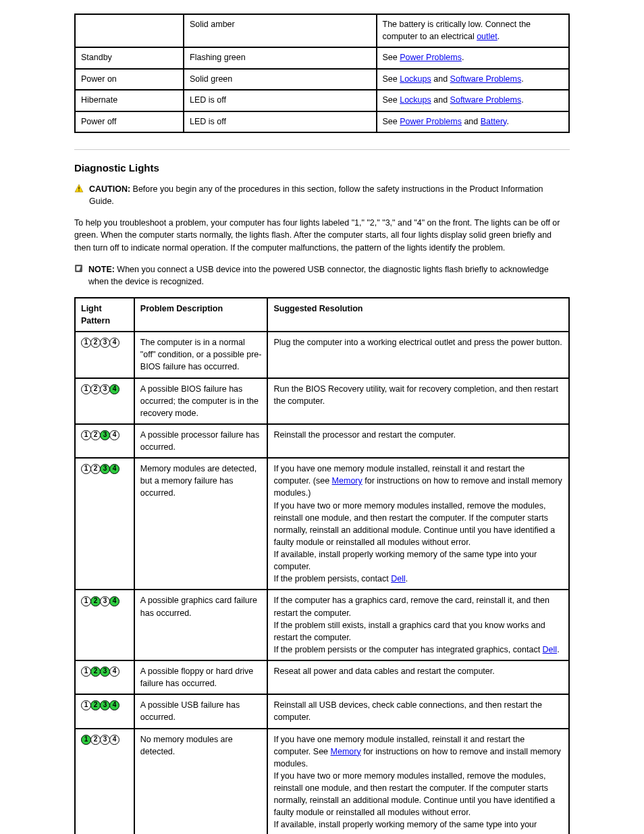 This screenshot has width=644, height=834. What do you see at coordinates (322, 73) in the screenshot?
I see `power-state-table: Solid amberThe battery is critically low…` at bounding box center [322, 73].